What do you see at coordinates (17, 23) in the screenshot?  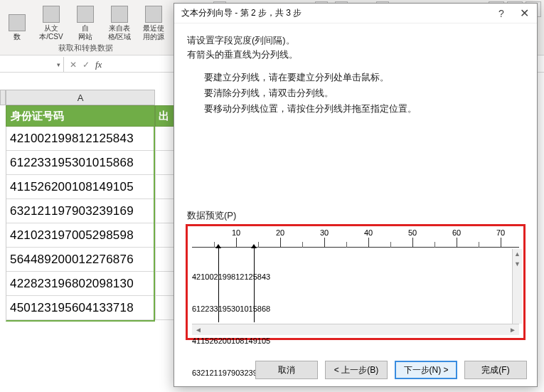 I see `data-icon` at bounding box center [17, 23].